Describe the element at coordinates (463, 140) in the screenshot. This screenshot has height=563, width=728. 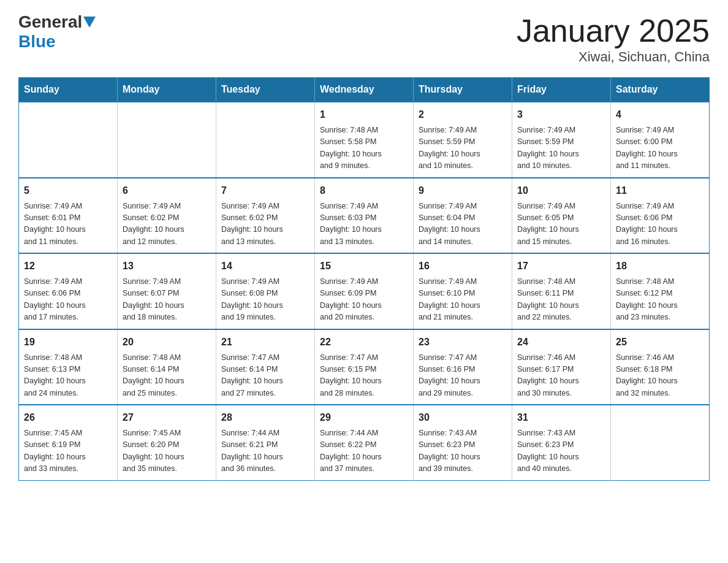
I see `calendar-cell: 2Sunrise: 7:49 AM Sunset: 5:59 PM Daylig…` at that location.